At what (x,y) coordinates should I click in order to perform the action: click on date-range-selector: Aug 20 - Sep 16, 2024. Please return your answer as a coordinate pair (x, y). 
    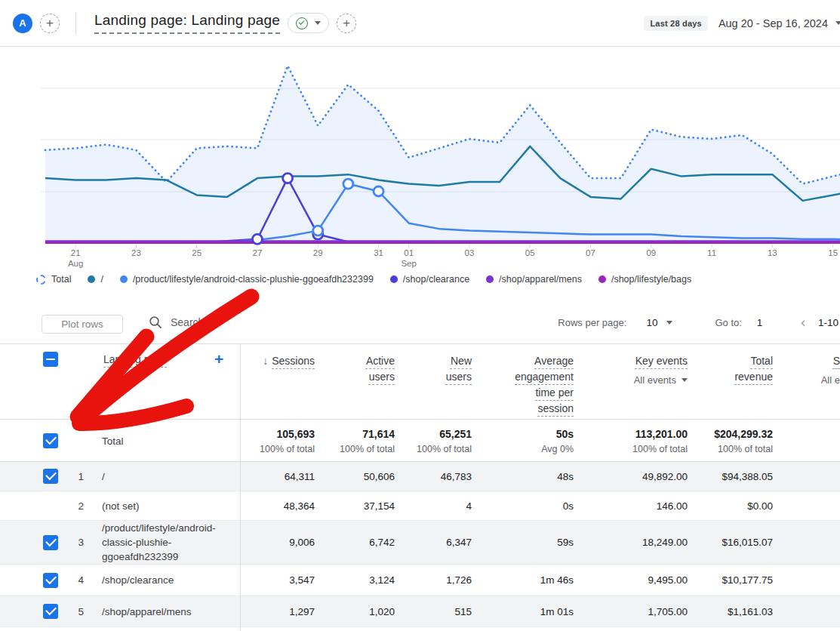
    Looking at the image, I should click on (773, 23).